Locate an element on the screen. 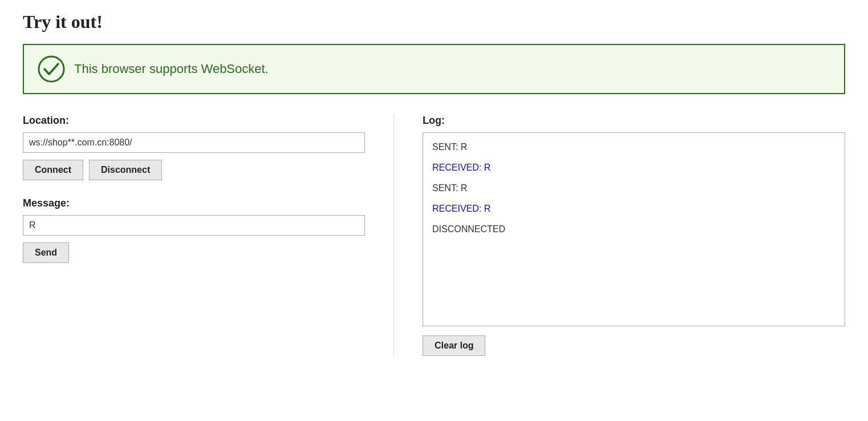  location-label: Location: is located at coordinates (194, 121).